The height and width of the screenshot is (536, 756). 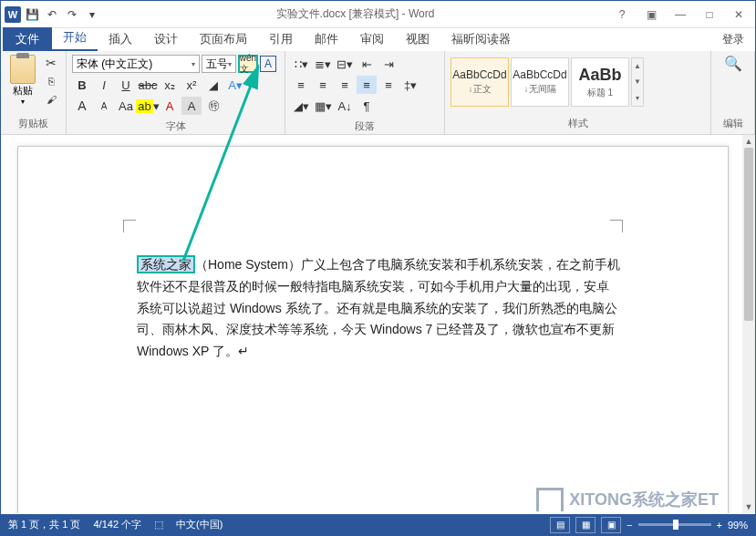 I want to click on page-indicator: 第 1 页，共 1 页, so click(x=44, y=525).